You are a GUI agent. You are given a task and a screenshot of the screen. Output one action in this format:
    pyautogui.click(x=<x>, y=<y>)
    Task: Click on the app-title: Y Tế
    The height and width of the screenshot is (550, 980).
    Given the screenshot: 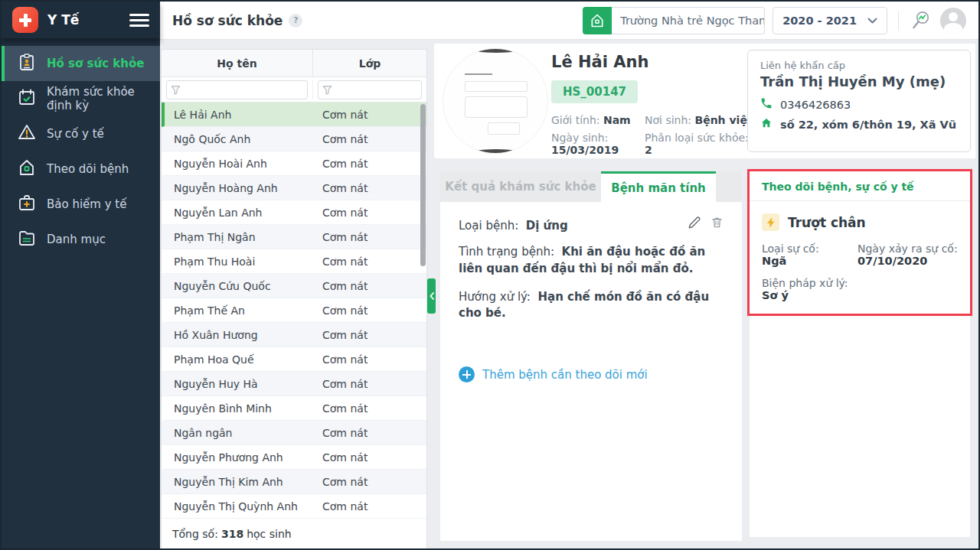 What is the action you would take?
    pyautogui.click(x=84, y=20)
    